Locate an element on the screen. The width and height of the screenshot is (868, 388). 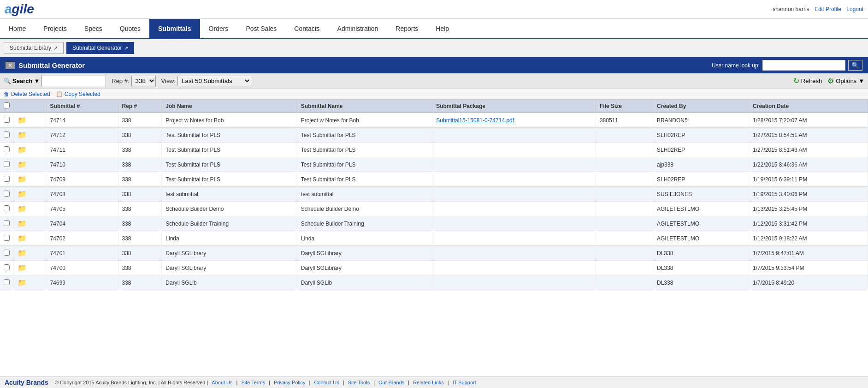
row-creation_date: 1/27/2015 8:54:51 AM is located at coordinates (809, 135).